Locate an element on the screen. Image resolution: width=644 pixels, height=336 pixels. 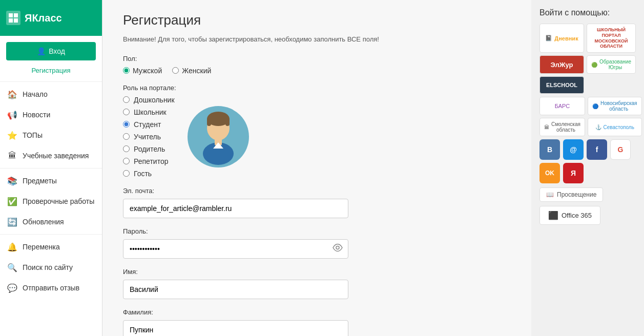
school-icon: 🏛 is located at coordinates (12, 156).